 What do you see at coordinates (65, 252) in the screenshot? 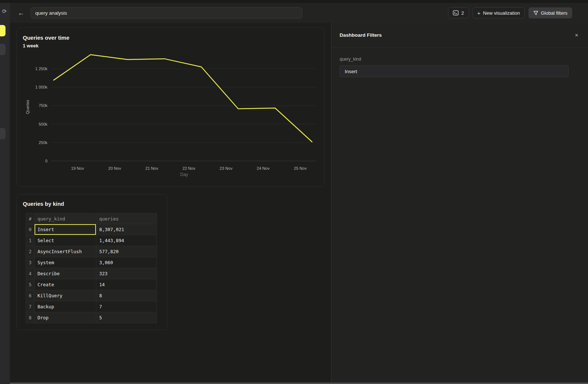
I see `query-kind-cell: AsyncInsertFlush` at bounding box center [65, 252].